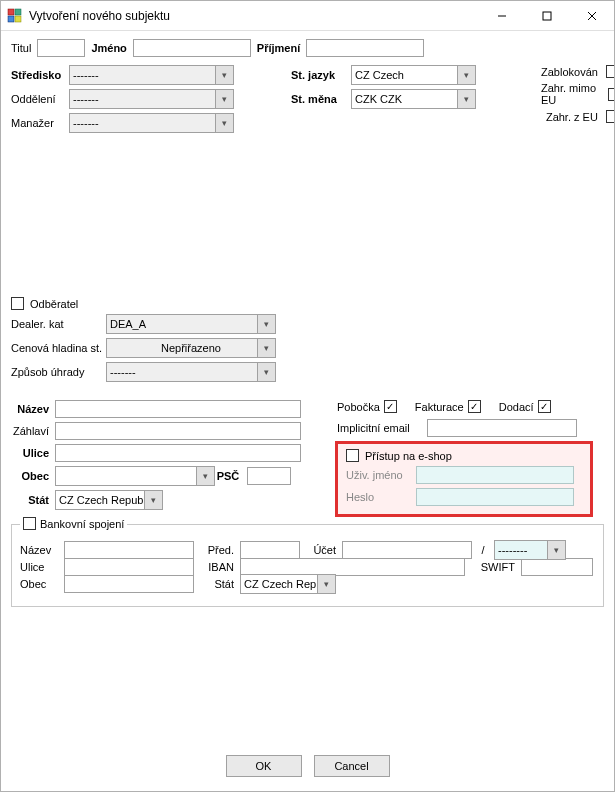  I want to click on bank-ulice-input, so click(129, 567).